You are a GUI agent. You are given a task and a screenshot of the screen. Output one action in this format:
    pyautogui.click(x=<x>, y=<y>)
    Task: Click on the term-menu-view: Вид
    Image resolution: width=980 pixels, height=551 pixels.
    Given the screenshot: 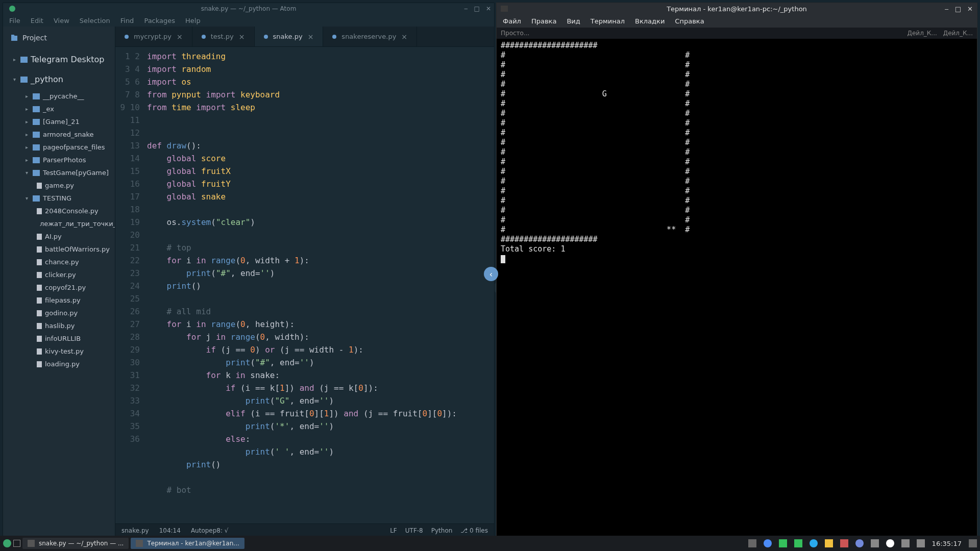 What is the action you would take?
    pyautogui.click(x=573, y=21)
    